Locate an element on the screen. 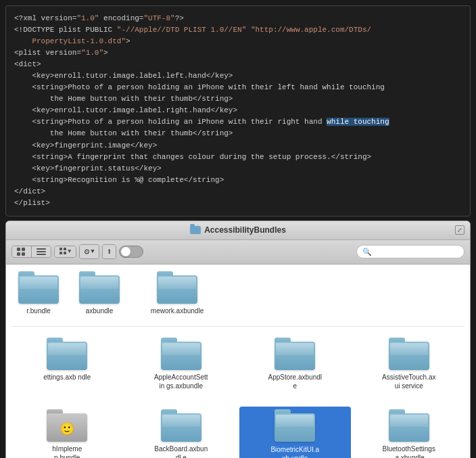 The height and width of the screenshot is (458, 476). list-item: BiometricKitUI.axb undle is located at coordinates (295, 432).